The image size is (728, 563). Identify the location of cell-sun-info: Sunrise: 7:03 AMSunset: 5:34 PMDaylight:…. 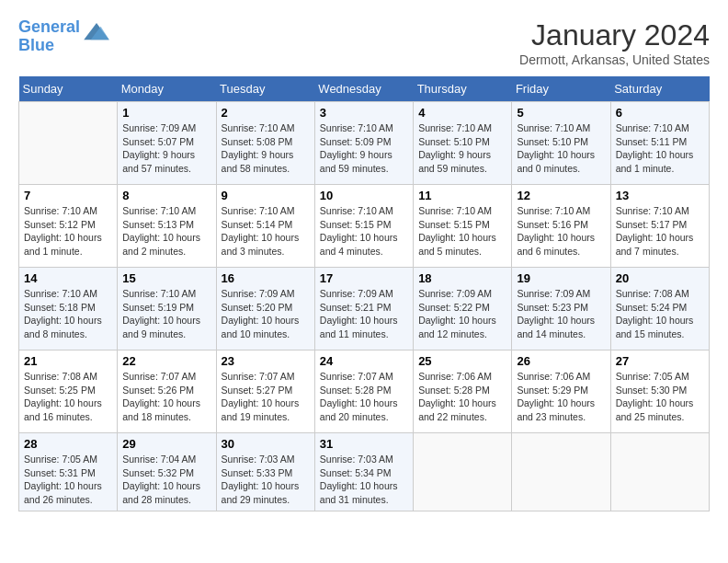
(364, 480).